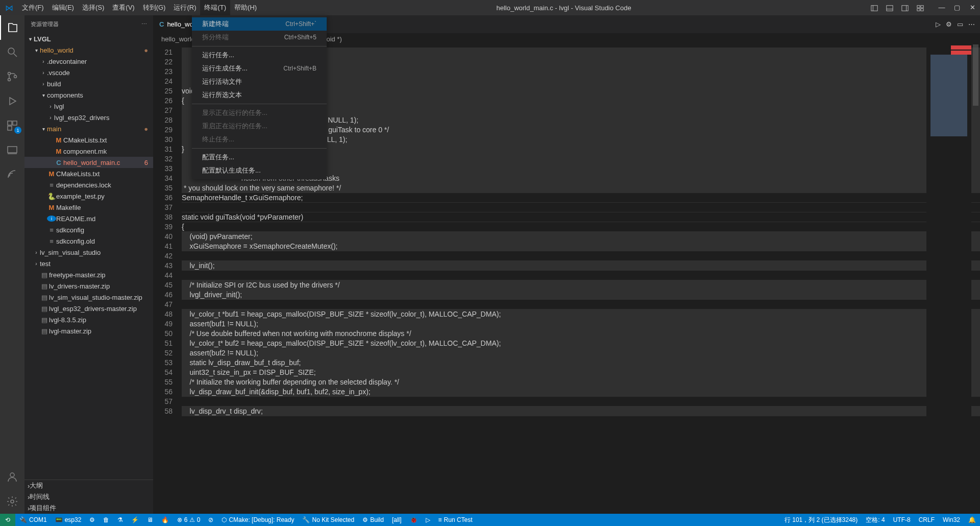 The image size is (980, 526). I want to click on menu-item: 终端(T), so click(215, 8).